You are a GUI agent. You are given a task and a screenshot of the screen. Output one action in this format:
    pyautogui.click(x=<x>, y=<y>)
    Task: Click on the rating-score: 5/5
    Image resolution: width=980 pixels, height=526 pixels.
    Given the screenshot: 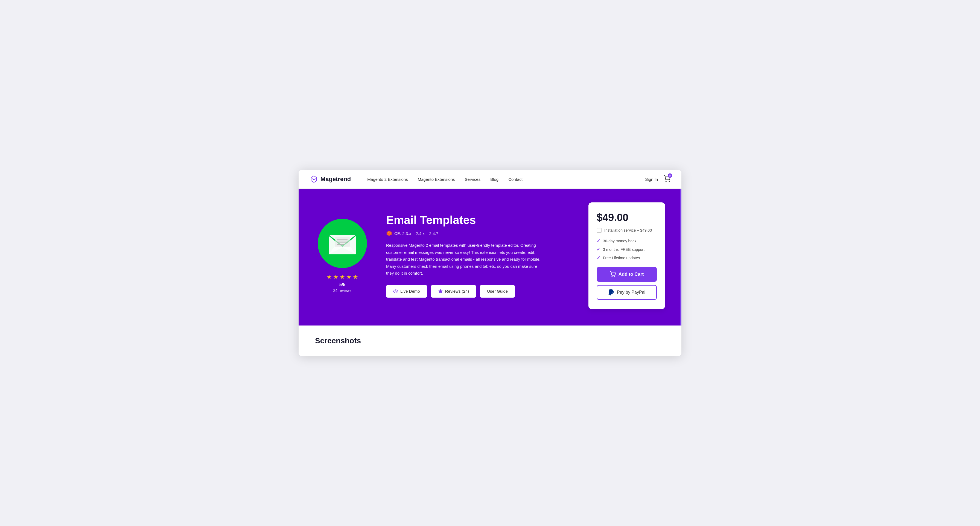 What is the action you would take?
    pyautogui.click(x=342, y=285)
    